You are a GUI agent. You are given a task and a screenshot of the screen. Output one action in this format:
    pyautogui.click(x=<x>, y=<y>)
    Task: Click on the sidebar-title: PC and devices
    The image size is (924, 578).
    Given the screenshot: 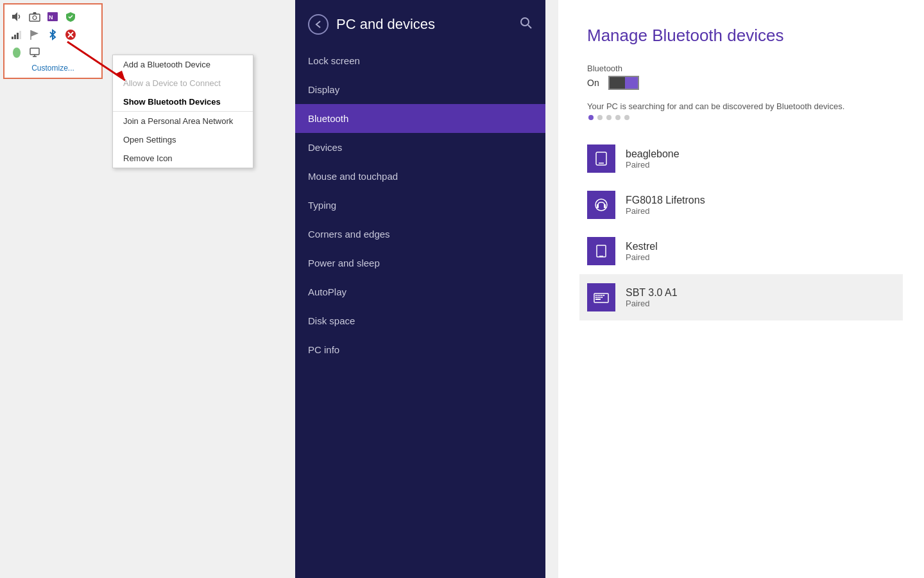 What is the action you would take?
    pyautogui.click(x=386, y=24)
    